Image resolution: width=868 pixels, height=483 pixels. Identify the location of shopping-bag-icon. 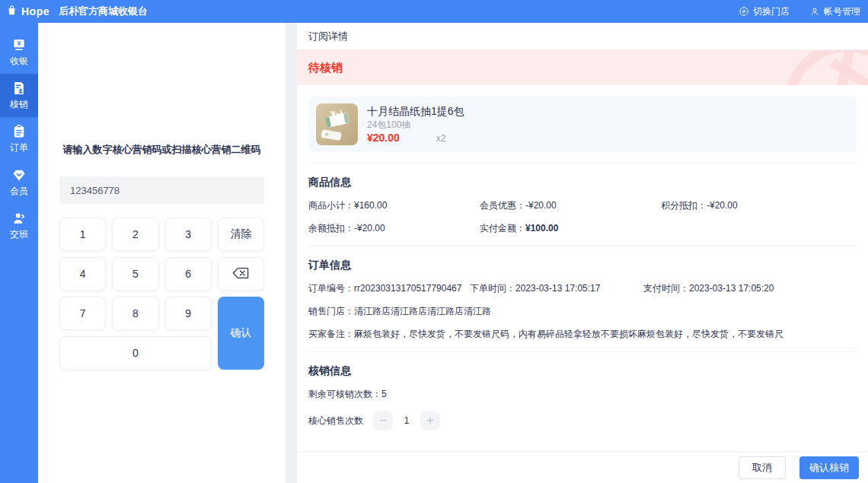
(12, 12).